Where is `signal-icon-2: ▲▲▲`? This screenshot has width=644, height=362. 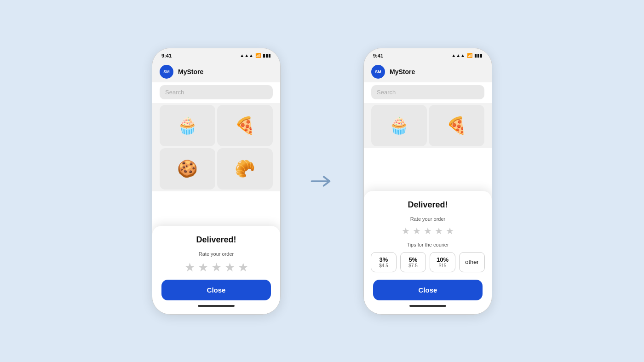 signal-icon-2: ▲▲▲ is located at coordinates (458, 55).